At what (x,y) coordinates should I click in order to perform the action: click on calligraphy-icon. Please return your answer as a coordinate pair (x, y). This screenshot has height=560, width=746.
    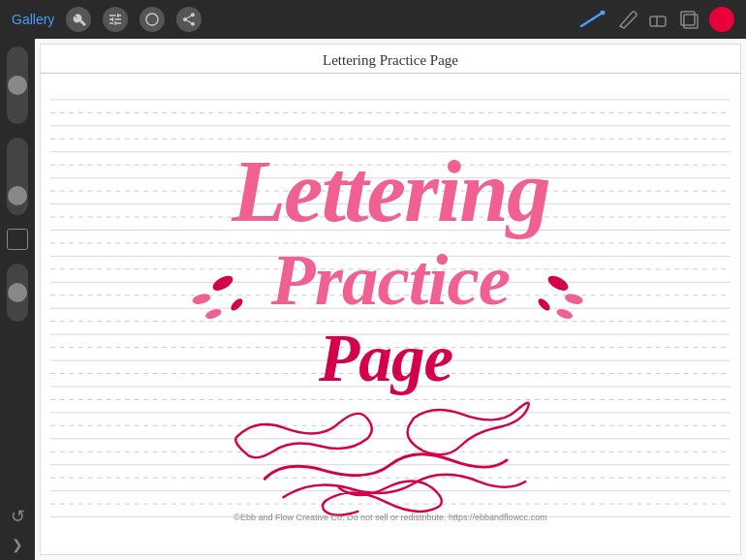
    Looking at the image, I should click on (627, 19).